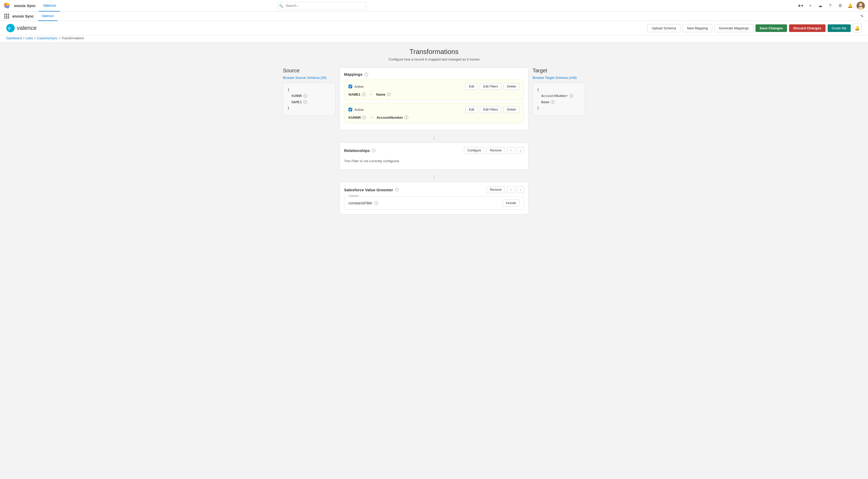 Image resolution: width=868 pixels, height=479 pixels. What do you see at coordinates (520, 190) in the screenshot?
I see `groomer-down-button: ↓` at bounding box center [520, 190].